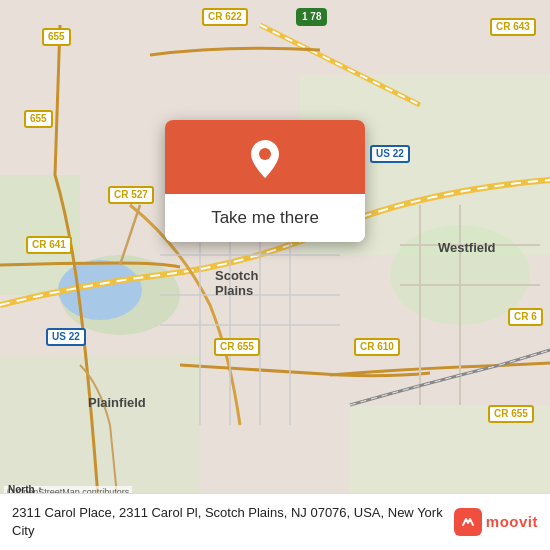  Describe the element at coordinates (312, 17) in the screenshot. I see `badge-i-178: 1 78` at that location.